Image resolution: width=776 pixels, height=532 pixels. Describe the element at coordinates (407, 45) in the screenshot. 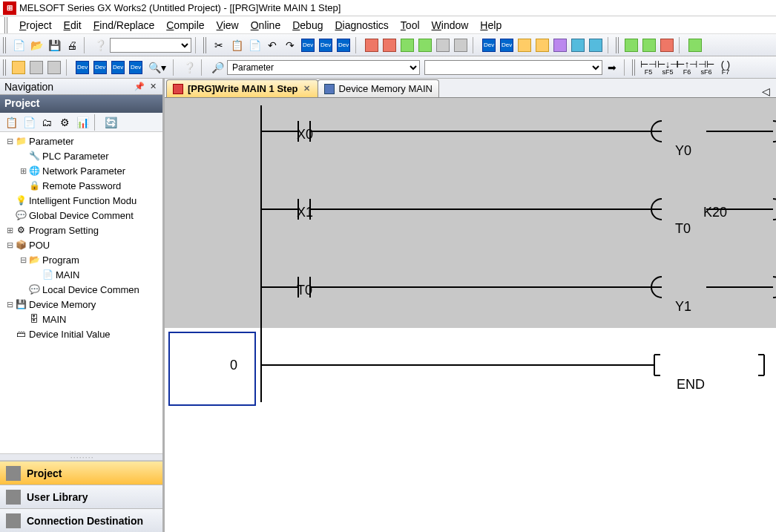

I see `verify-icon` at that location.